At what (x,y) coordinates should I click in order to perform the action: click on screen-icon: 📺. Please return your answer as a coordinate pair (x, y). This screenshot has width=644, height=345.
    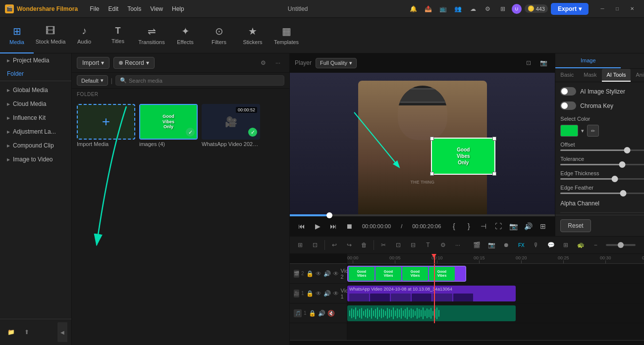
    Looking at the image, I should click on (443, 9).